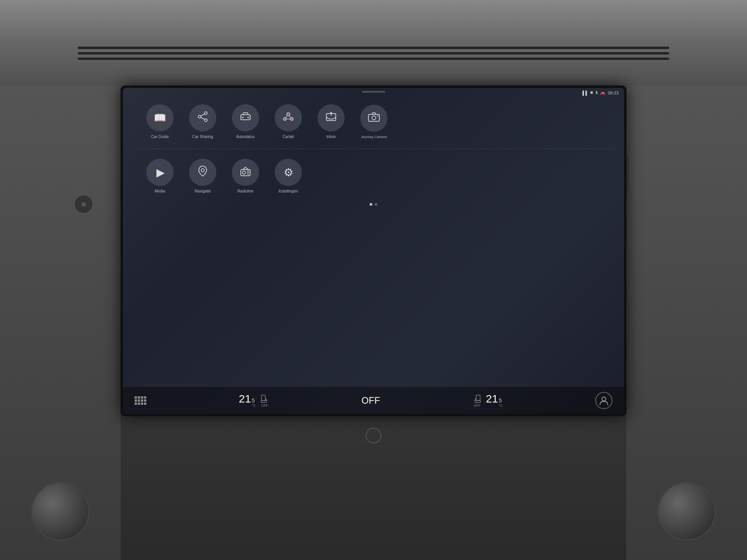 The image size is (747, 560). I want to click on control-icon: ⊙, so click(84, 204).